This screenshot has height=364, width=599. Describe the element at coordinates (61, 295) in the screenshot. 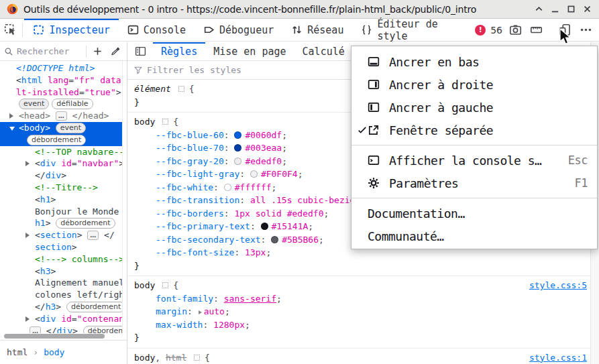

I see `markup-row: colones left/righ` at that location.